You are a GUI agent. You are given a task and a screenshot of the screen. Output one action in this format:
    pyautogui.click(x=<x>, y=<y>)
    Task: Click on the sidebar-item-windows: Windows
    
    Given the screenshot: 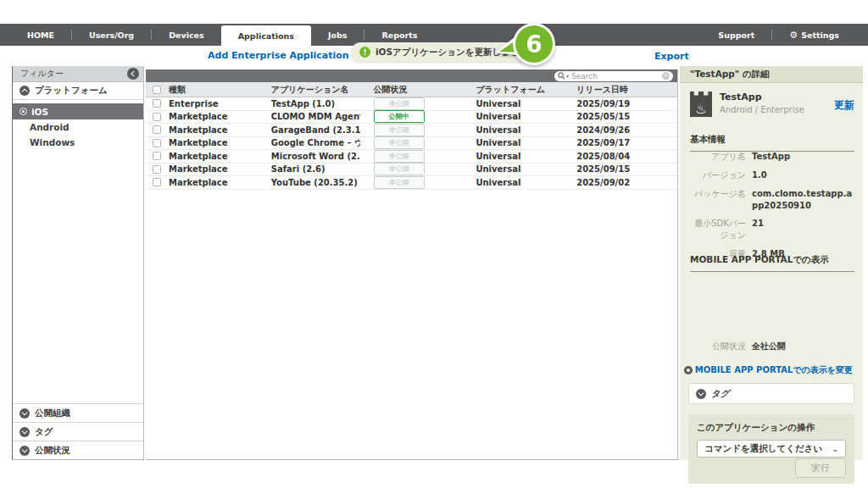 What is the action you would take?
    pyautogui.click(x=78, y=142)
    